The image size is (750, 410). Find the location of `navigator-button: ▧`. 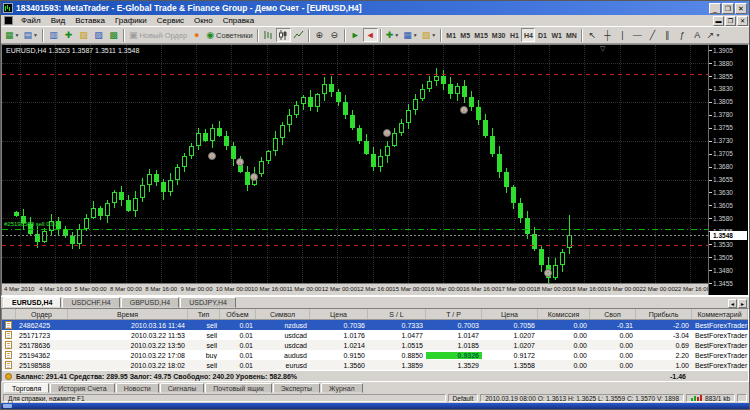

navigator-button: ▧ is located at coordinates (84, 35).